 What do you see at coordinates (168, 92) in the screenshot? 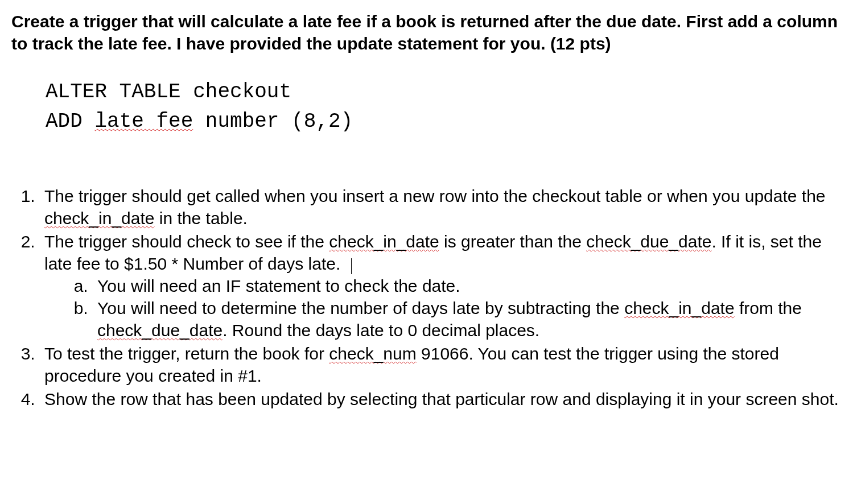
I see `code-line-1: ALTER TABLE checkout` at bounding box center [168, 92].